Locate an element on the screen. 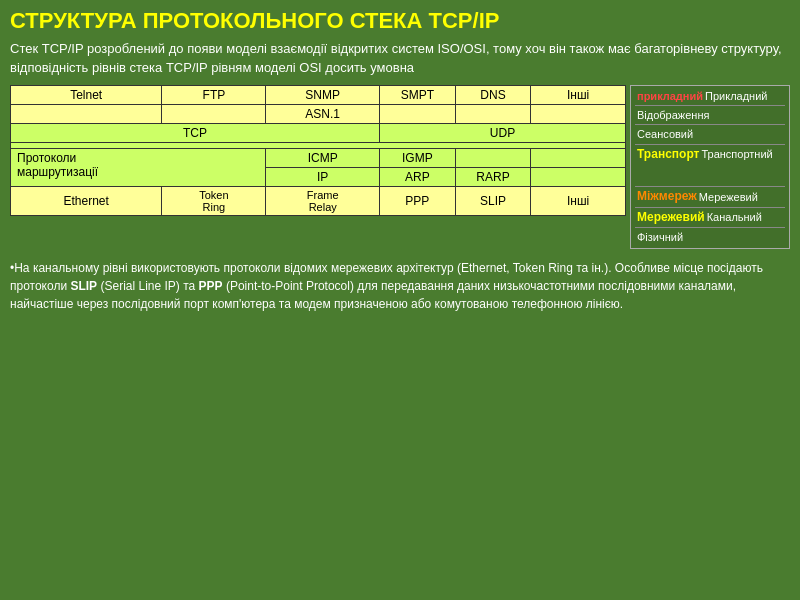 The width and height of the screenshot is (800, 600). osi-pres-name: Відображення is located at coordinates (673, 115).